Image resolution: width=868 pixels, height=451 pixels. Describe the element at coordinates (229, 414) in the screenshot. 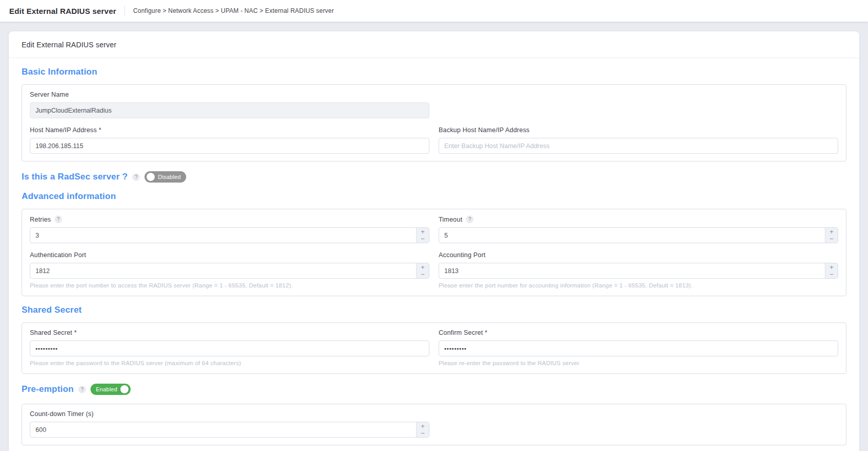

I see `countdown-timer-label: Count-down Timer (s)` at that location.